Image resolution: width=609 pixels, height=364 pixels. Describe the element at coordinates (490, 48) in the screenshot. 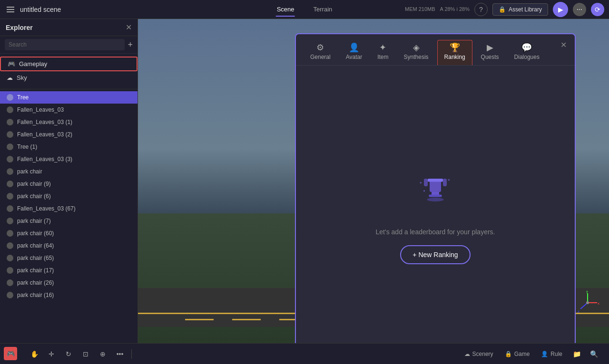

I see `quests-icon: ▶` at that location.